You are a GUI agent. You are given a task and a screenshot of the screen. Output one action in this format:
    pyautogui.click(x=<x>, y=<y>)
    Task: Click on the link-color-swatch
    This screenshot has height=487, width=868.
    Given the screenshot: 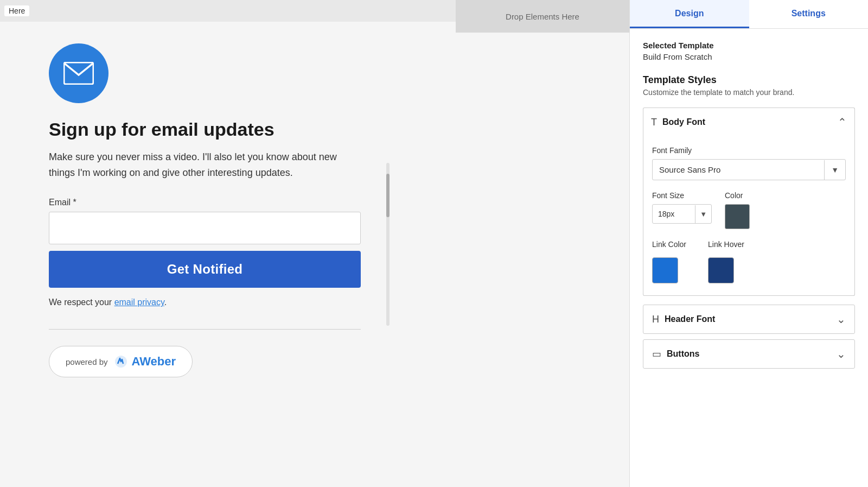 What is the action you would take?
    pyautogui.click(x=665, y=270)
    